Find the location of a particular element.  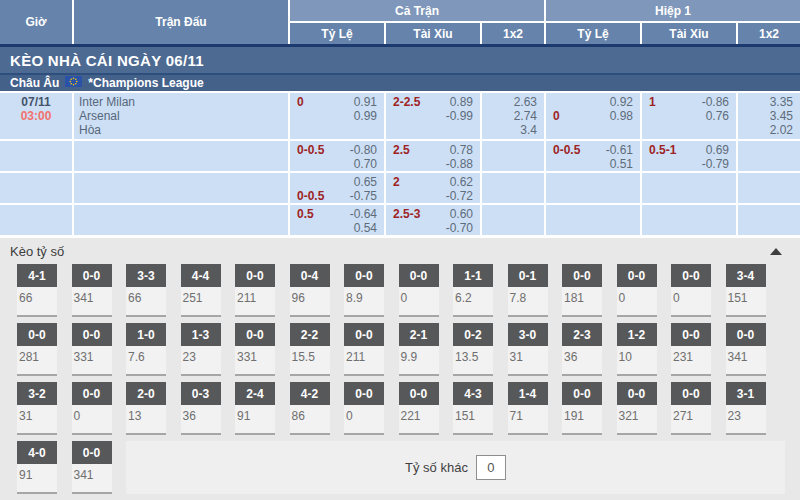

ft-handicap-cell: 0-0.5-0.800.70 is located at coordinates (337, 156).